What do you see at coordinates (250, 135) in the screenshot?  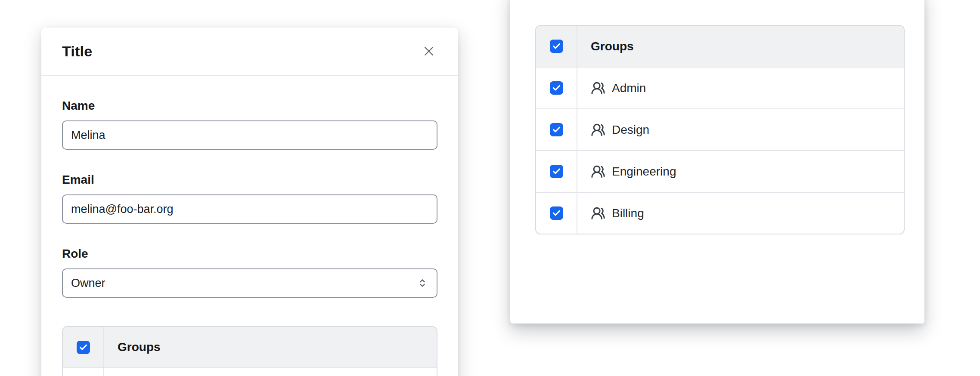 I see `name-input` at bounding box center [250, 135].